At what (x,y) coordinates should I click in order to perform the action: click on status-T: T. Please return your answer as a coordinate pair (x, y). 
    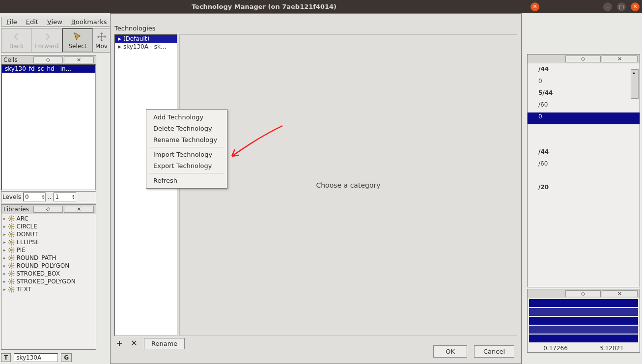
    Looking at the image, I should click on (6, 358).